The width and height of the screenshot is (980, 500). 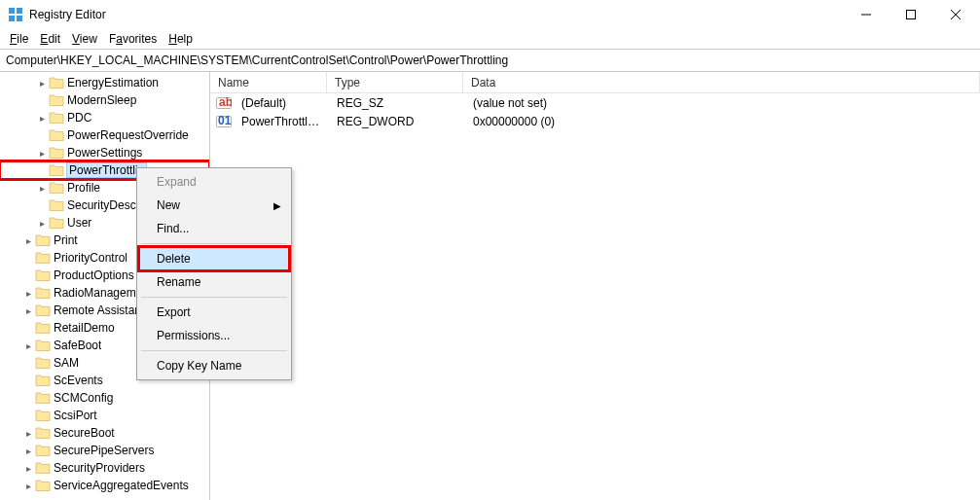 I want to click on tree-item-label: EnergyEstimation, so click(x=113, y=83).